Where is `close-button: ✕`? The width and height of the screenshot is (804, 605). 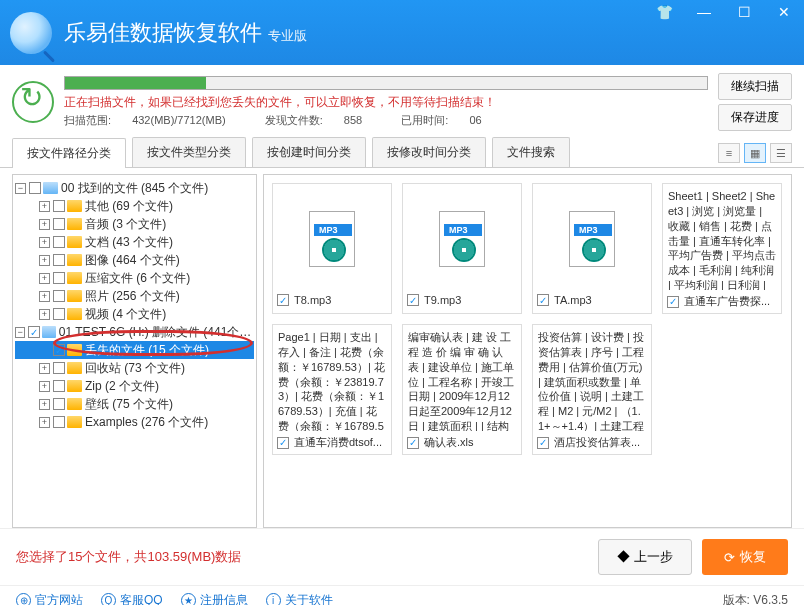 close-button: ✕ is located at coordinates (784, 12).